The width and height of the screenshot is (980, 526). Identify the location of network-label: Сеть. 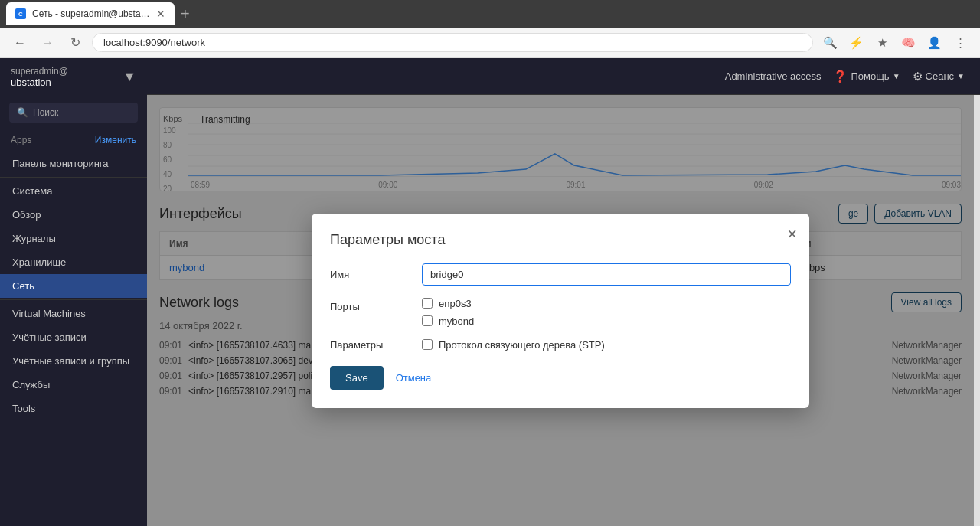
(23, 286).